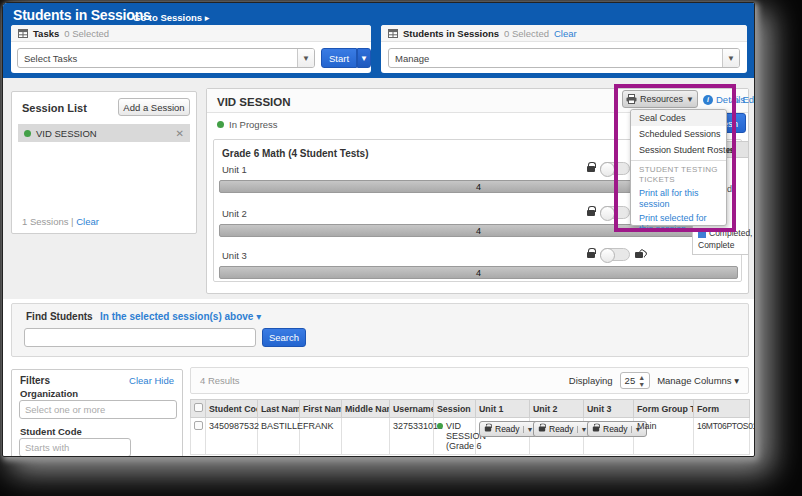 This screenshot has width=802, height=496. Describe the element at coordinates (503, 409) in the screenshot. I see `col-unit-1: Unit 1` at that location.